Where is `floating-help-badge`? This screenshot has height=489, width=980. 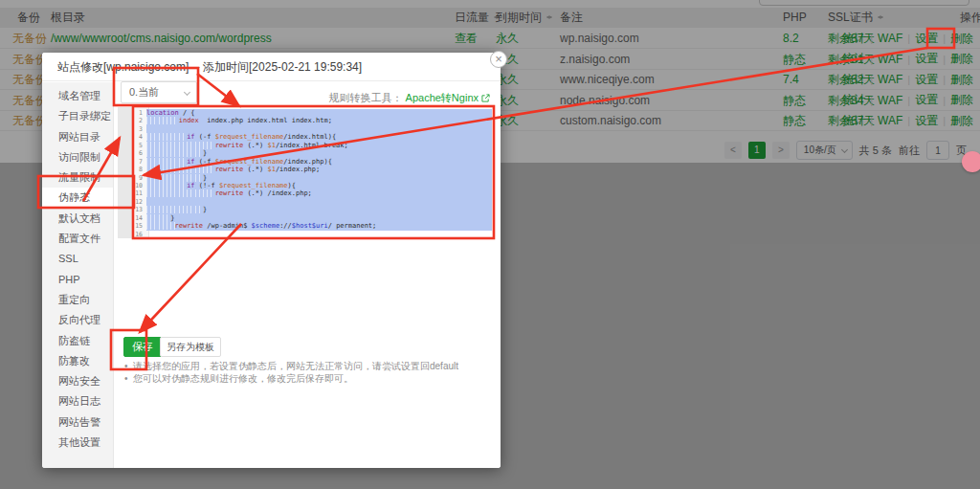 floating-help-badge is located at coordinates (970, 162).